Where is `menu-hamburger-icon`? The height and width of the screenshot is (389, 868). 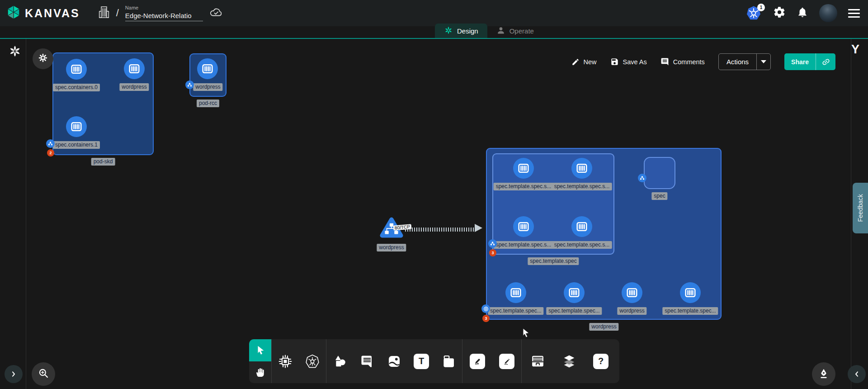
menu-hamburger-icon is located at coordinates (854, 14).